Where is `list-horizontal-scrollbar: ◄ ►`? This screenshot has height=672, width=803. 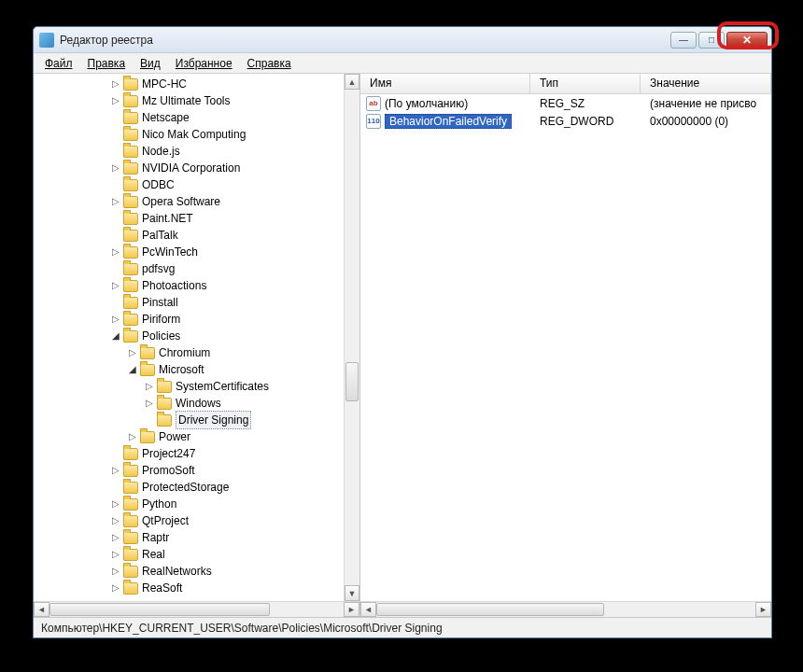
list-horizontal-scrollbar: ◄ ► is located at coordinates (566, 609).